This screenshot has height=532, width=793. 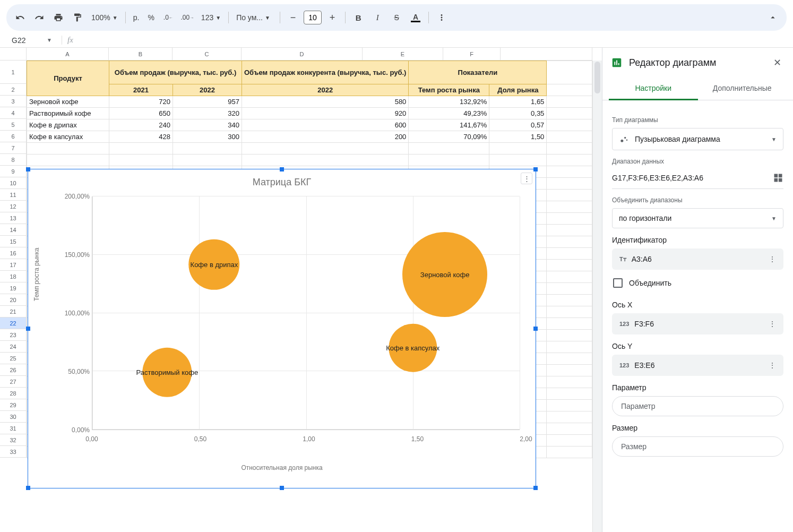 What do you see at coordinates (293, 18) in the screenshot?
I see `font-size-decrease: −` at bounding box center [293, 18].